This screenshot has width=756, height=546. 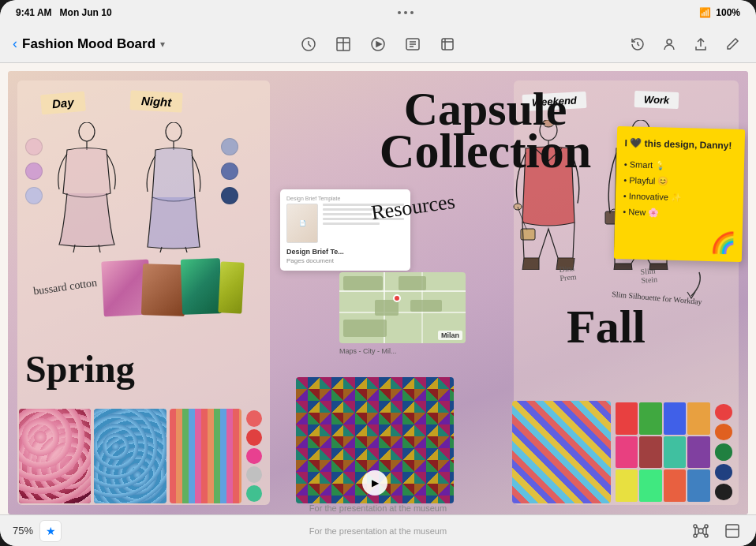 I want to click on history-icon, so click(x=638, y=44).